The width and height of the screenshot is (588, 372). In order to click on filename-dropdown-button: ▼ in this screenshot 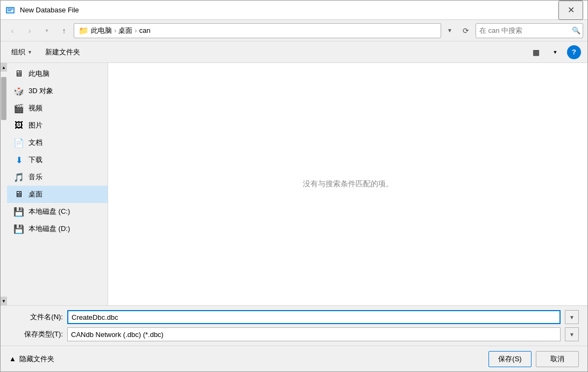, I will do `click(572, 317)`.